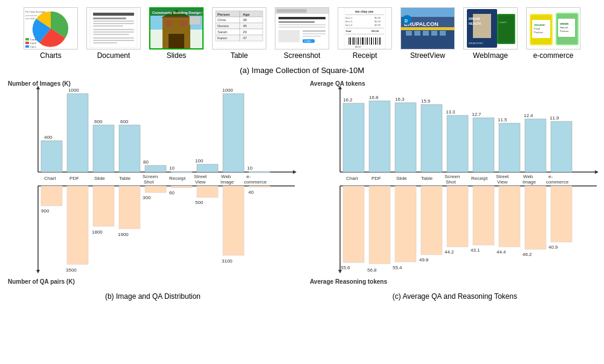  I want to click on svg-text: Street, so click(201, 176).